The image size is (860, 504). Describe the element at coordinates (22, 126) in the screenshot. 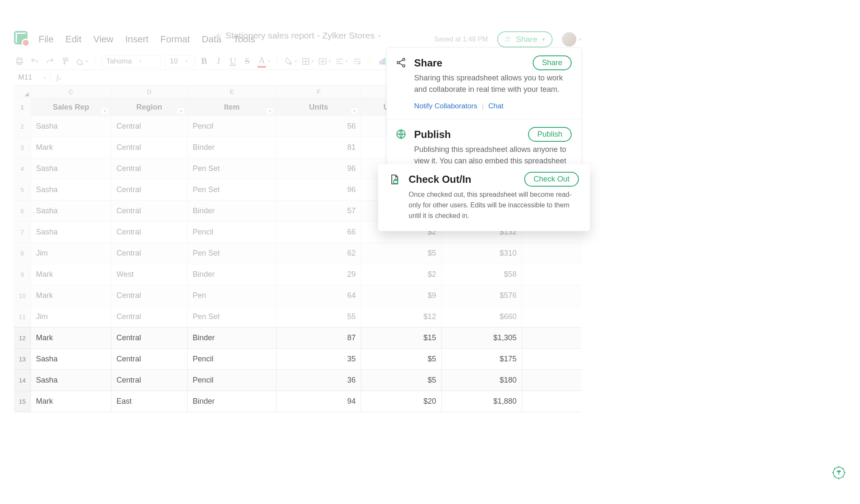

I see `row-header: 2` at that location.